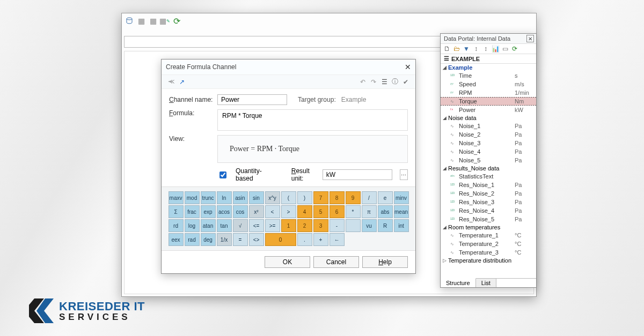 This screenshot has height=336, width=644. Describe the element at coordinates (488, 193) in the screenshot. I see `tree-channel: ¹²³Res_Noise_2Pa` at that location.